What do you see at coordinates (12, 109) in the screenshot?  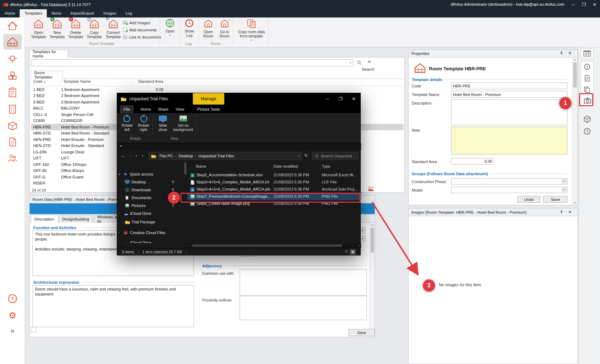 I see `sidebar-item-building` at bounding box center [12, 109].